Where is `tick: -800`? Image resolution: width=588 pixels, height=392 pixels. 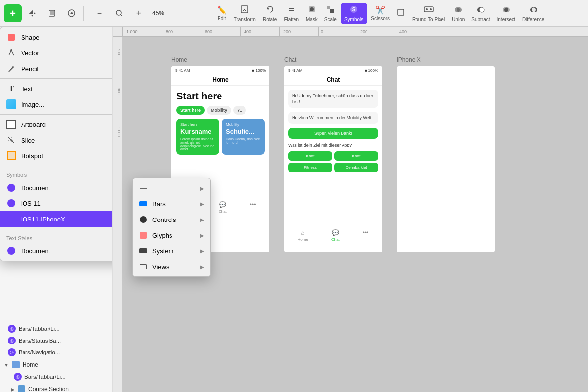
tick: -800 is located at coordinates (181, 32).